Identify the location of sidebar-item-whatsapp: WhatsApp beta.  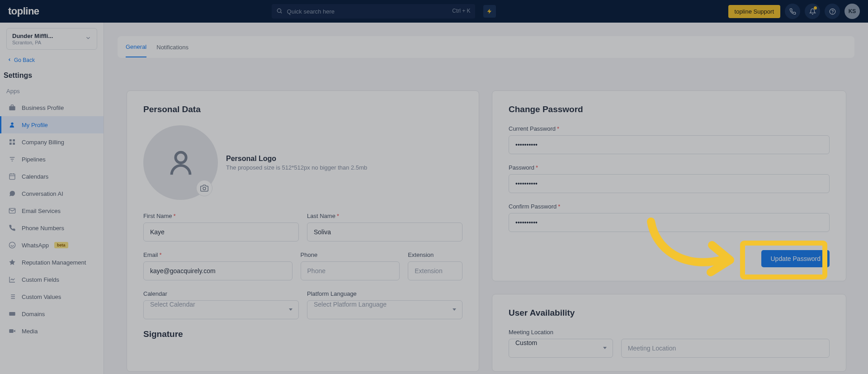
(52, 245).